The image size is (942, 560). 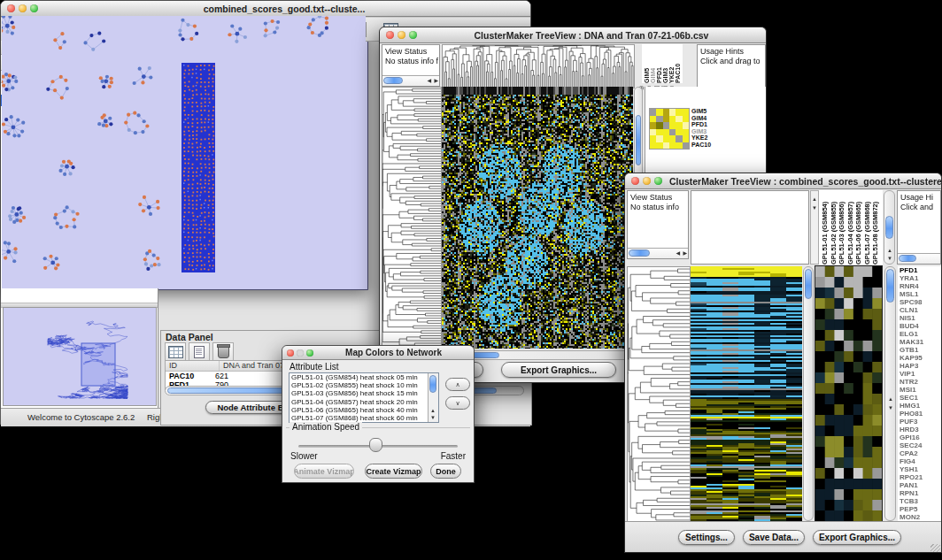 I want to click on delete-attribute-button, so click(x=223, y=352).